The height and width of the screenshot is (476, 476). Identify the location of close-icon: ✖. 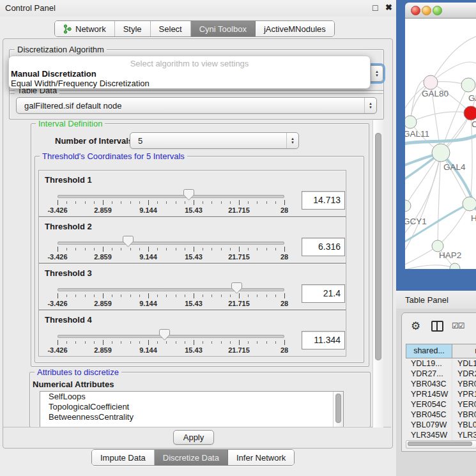
(388, 8).